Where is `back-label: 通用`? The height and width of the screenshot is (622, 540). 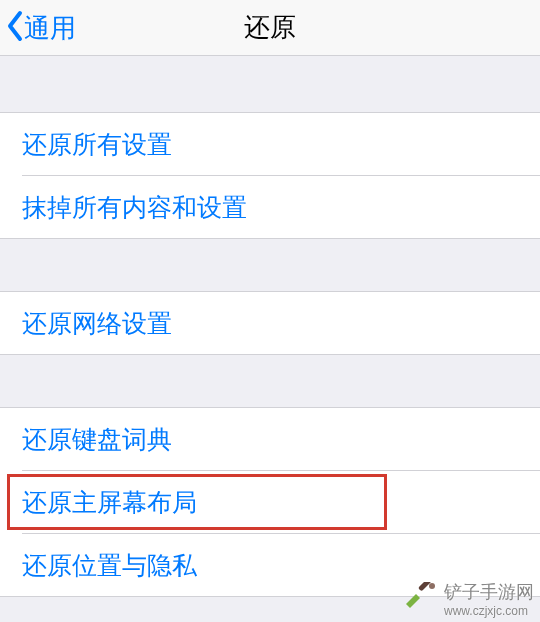
back-label: 通用 is located at coordinates (50, 28).